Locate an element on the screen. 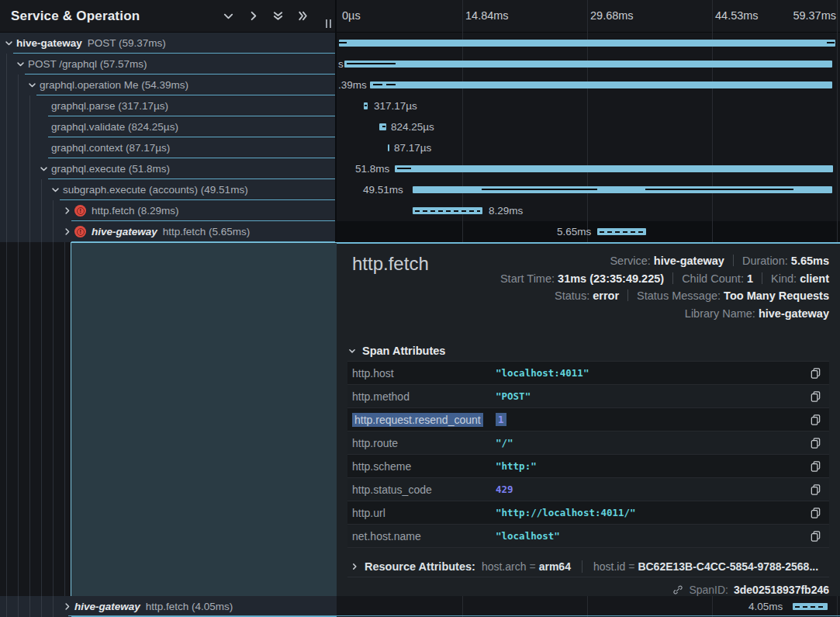  resource-attributes-row: Resource Attributes: host.arch=arm64 hos… is located at coordinates (588, 567).